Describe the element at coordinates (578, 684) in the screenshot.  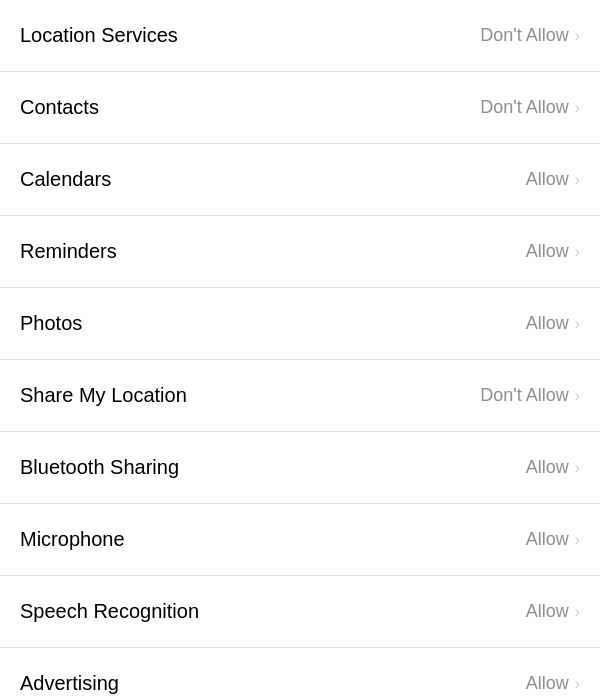
I see `chevron-icon-advertising: ›` at that location.